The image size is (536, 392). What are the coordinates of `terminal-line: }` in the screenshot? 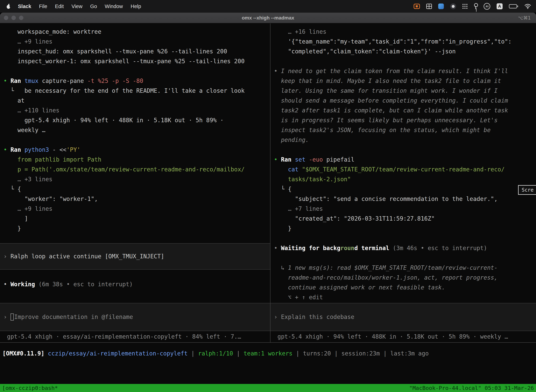 It's located at (403, 229).